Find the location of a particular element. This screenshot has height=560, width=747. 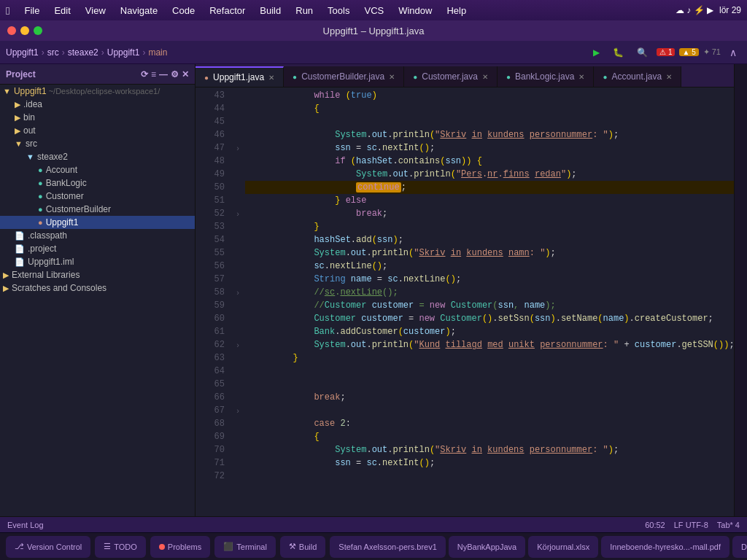

bc-sep3: › is located at coordinates (103, 52).